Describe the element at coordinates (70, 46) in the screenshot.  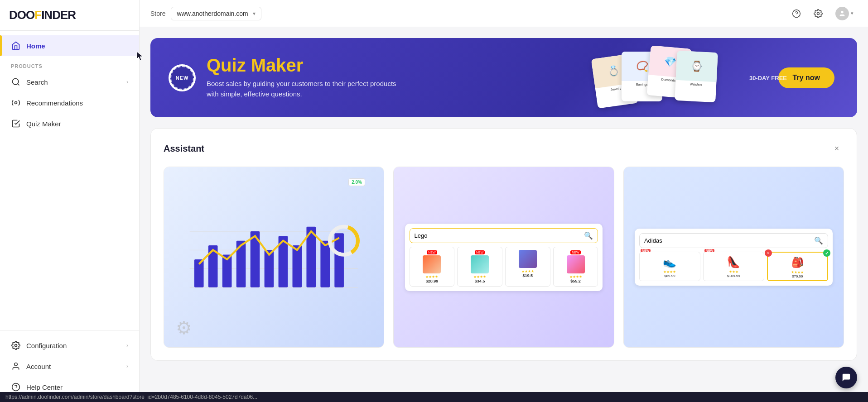
I see `sidebar-item-home: Home` at that location.